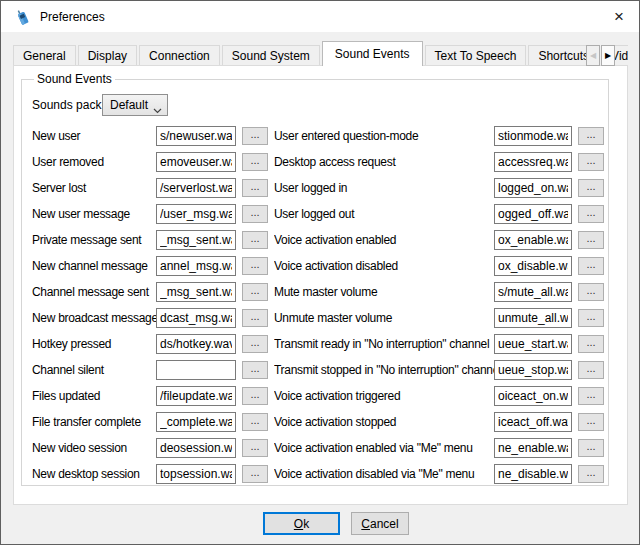  What do you see at coordinates (72, 17) in the screenshot?
I see `window-title: Preferences` at bounding box center [72, 17].